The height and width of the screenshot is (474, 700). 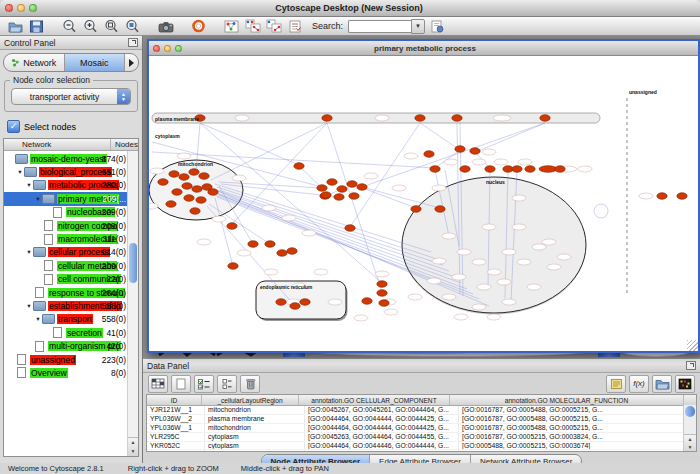 I want to click on tree-item: mosaic-demo-yeast874(0), so click(x=71, y=158).